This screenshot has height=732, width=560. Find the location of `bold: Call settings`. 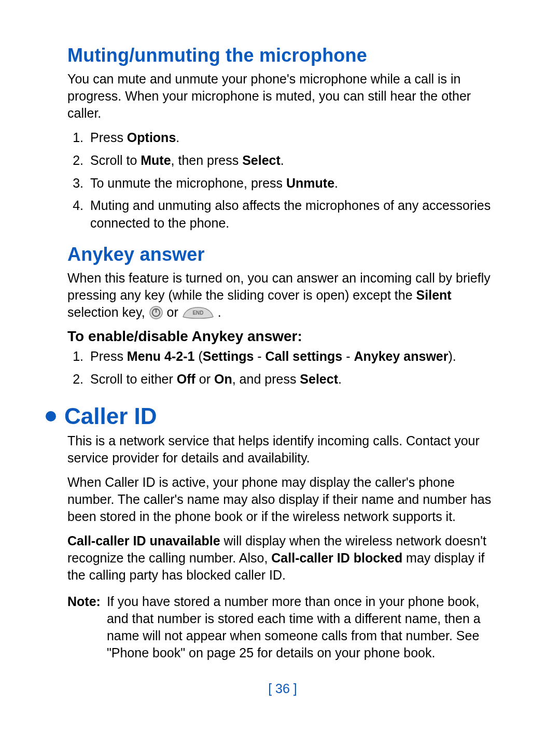

bold: Call settings is located at coordinates (304, 356).